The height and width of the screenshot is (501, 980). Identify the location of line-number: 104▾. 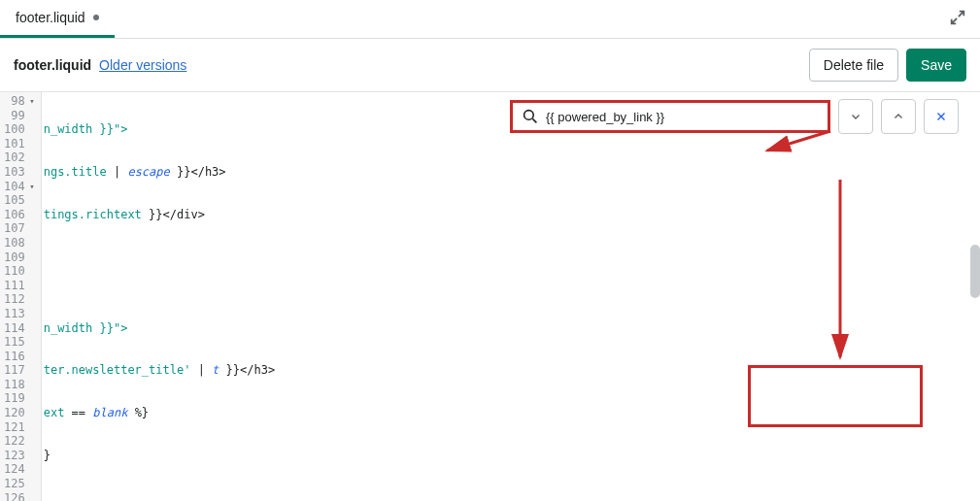
(19, 186).